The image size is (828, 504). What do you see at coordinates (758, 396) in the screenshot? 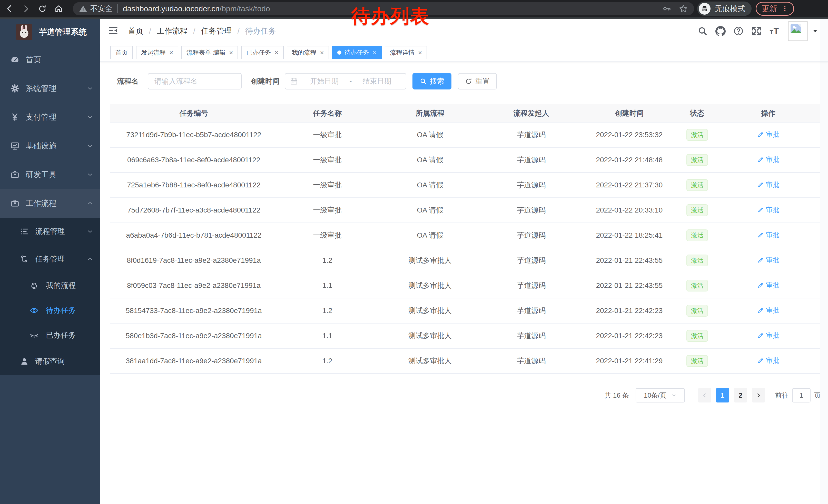
I see `next-page-button` at bounding box center [758, 396].